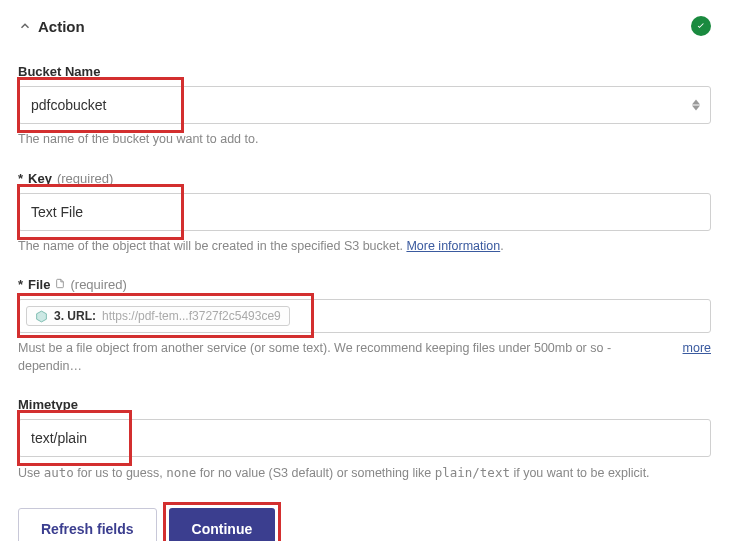  I want to click on input-value: text/plain, so click(59, 438).